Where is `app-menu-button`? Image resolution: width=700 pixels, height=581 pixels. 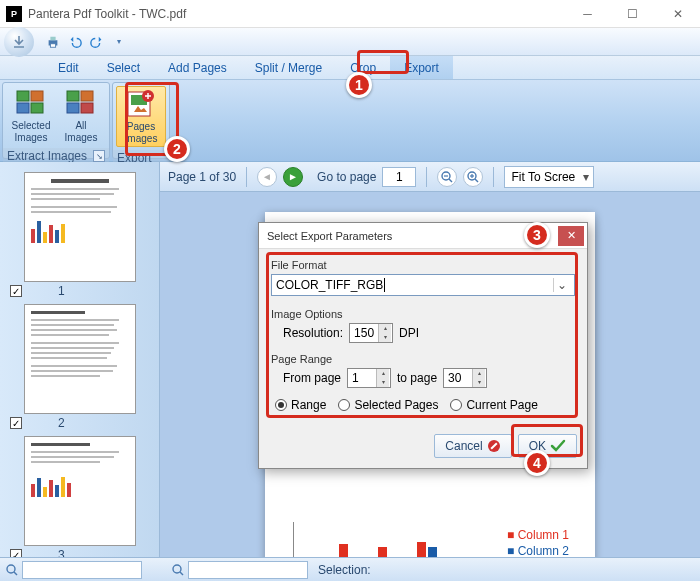
app-menu-button is located at coordinates (19, 42).